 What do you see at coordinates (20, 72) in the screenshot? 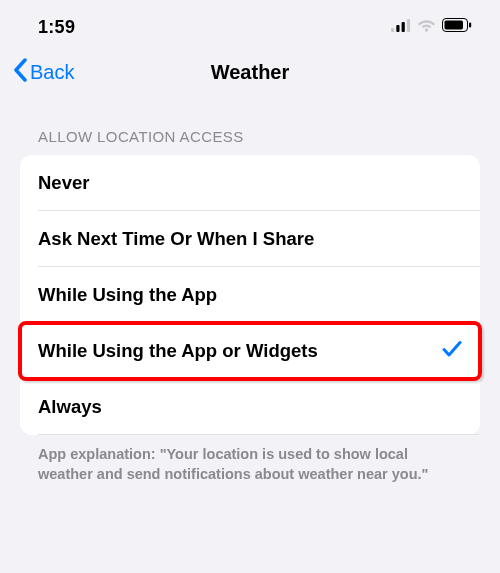
I see `chevron-left-icon` at bounding box center [20, 72].